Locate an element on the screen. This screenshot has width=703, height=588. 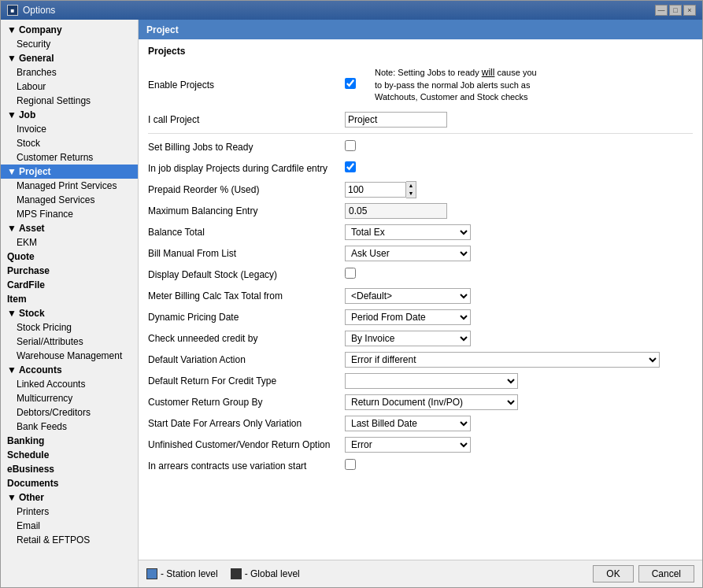
sidebar-item-multicurrency: Multicurrency is located at coordinates (69, 398).